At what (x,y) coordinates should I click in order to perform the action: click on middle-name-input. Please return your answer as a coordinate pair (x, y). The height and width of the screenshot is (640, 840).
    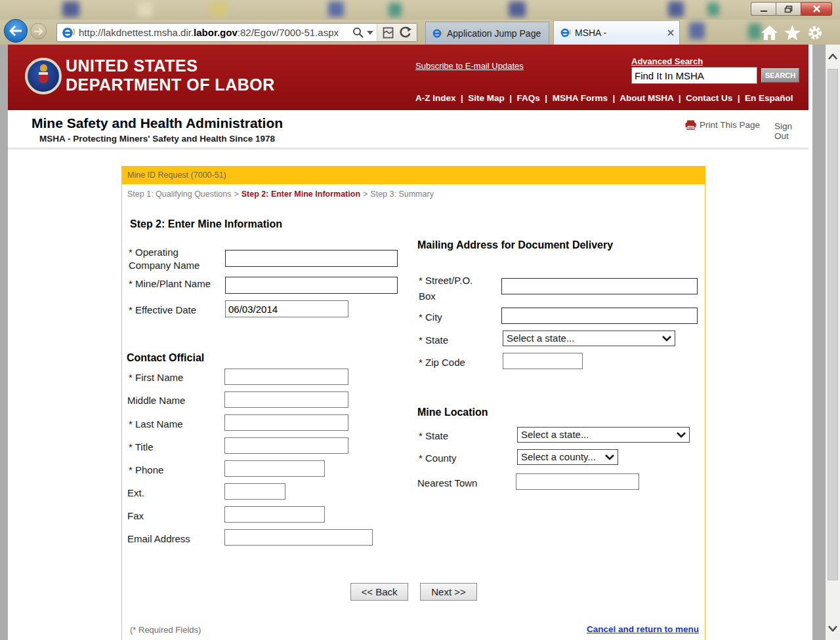
    Looking at the image, I should click on (286, 400).